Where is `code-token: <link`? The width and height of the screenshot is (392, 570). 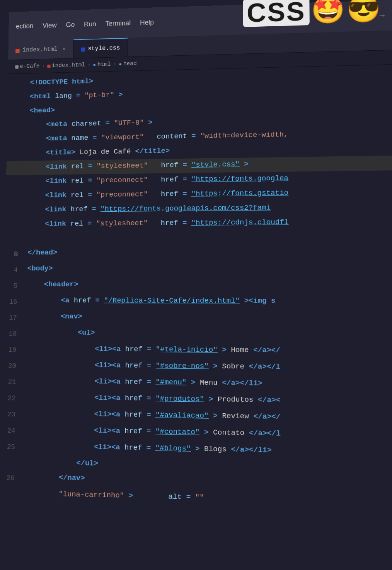
code-token: <link is located at coordinates (58, 167).